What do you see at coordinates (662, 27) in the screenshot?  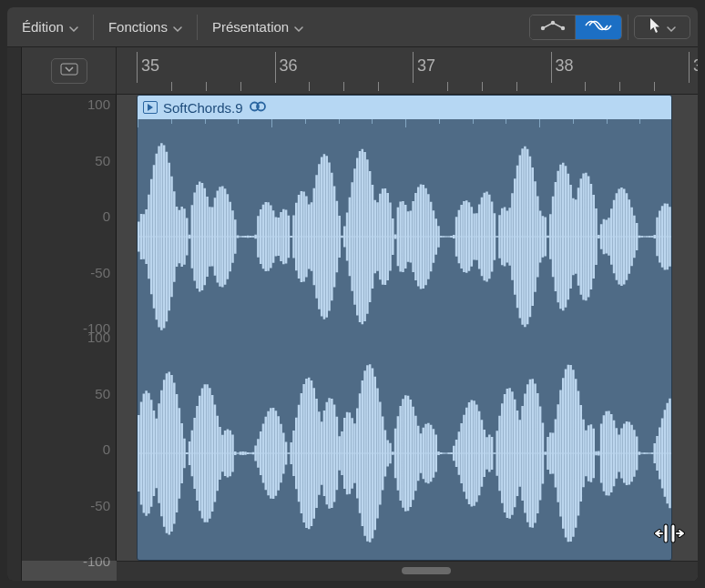 I see `pointer-tool-select` at bounding box center [662, 27].